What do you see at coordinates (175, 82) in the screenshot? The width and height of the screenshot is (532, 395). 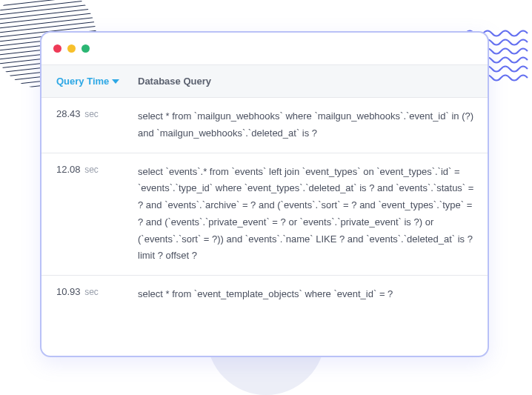 I see `column-header-query-label: Database Query` at bounding box center [175, 82].